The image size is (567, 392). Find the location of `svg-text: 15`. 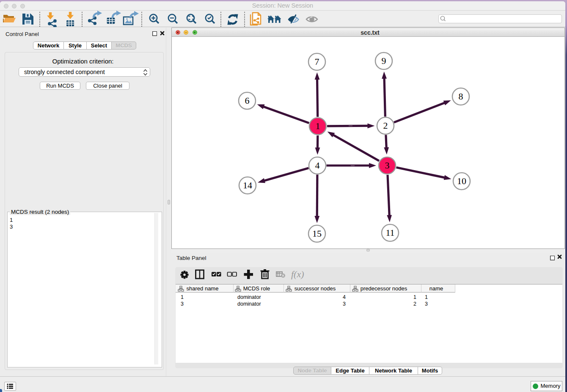

svg-text: 15 is located at coordinates (317, 234).